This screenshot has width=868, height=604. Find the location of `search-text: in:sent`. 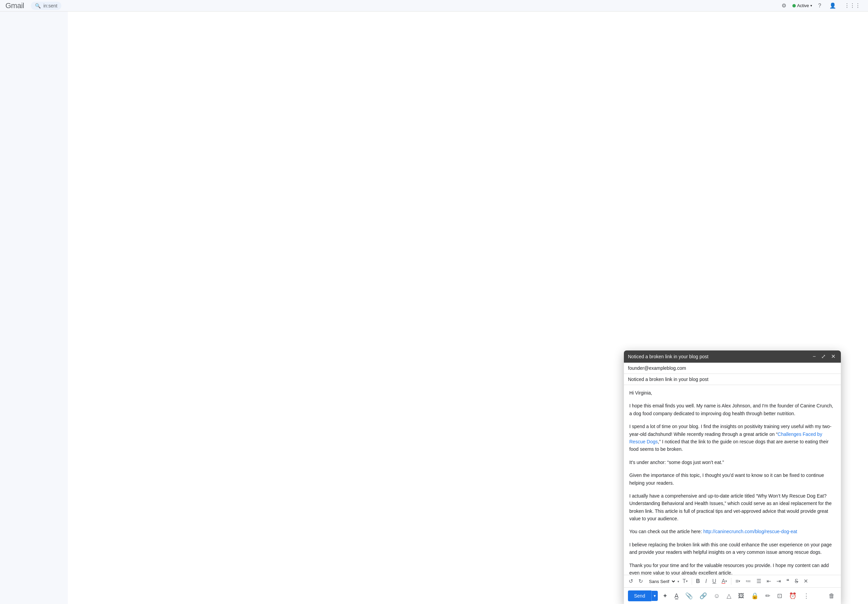

search-text: in:sent is located at coordinates (51, 6).